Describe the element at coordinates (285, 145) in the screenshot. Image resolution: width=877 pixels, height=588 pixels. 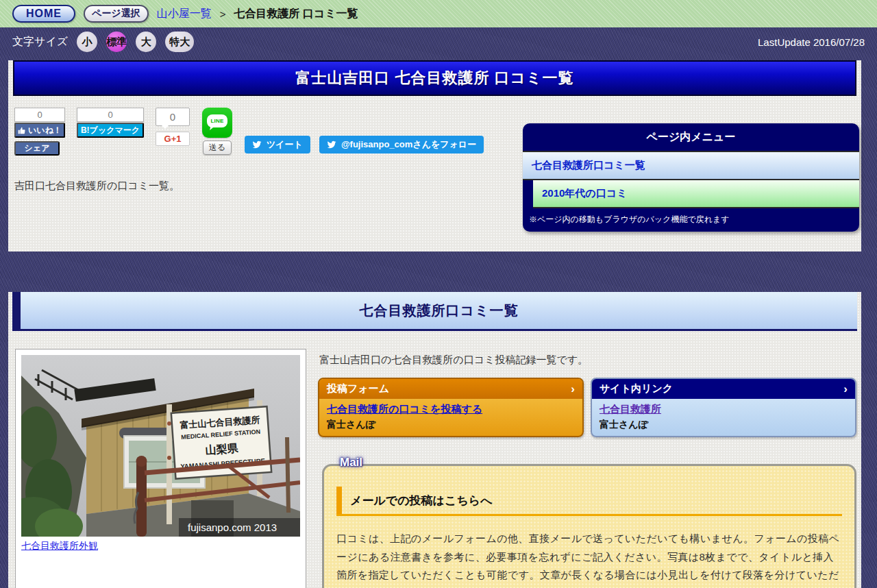
I see `tweet-label: ツイート` at that location.